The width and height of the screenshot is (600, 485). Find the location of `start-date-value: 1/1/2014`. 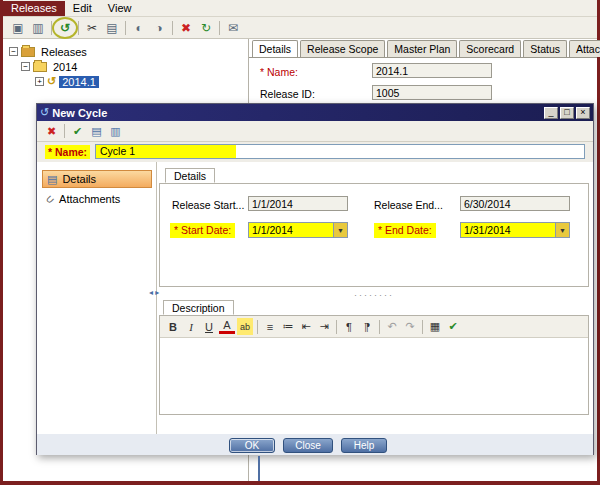

start-date-value: 1/1/2014 is located at coordinates (291, 230).